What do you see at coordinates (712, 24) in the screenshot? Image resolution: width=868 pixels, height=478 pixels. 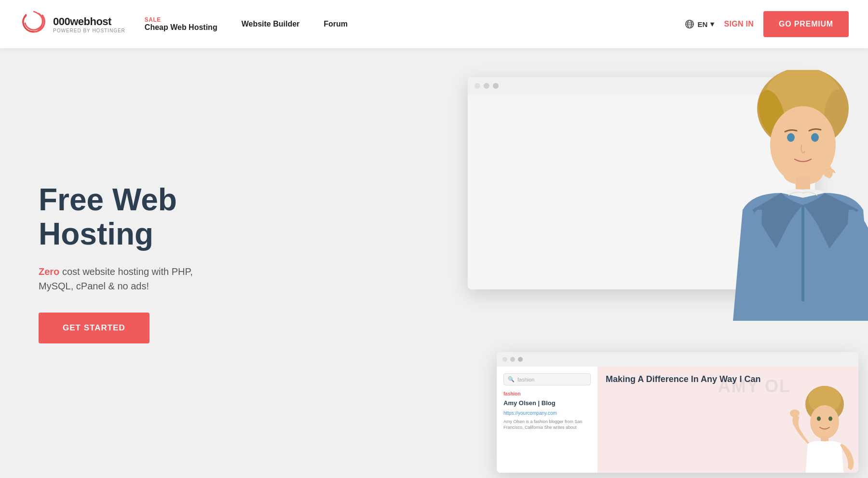 I see `chevron-down-icon: ▾` at bounding box center [712, 24].